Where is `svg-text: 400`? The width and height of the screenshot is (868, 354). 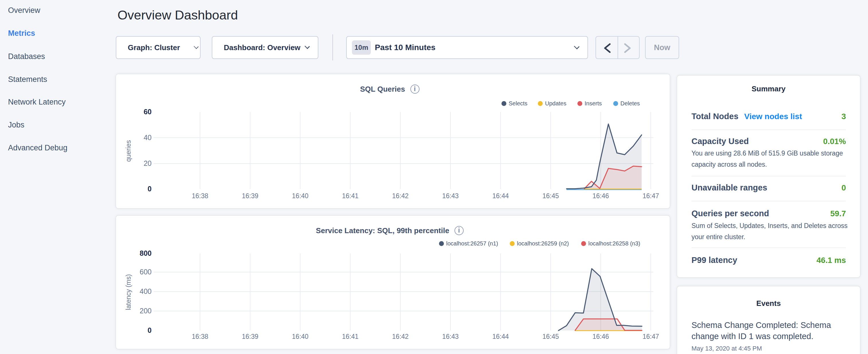 svg-text: 400 is located at coordinates (146, 291).